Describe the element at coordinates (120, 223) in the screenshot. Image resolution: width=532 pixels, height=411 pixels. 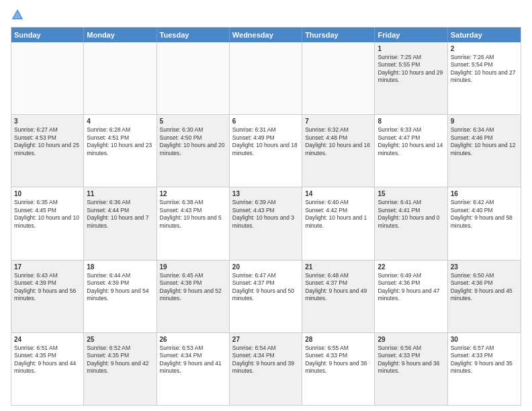
I see `day-cell-11: 11Sunrise: 6:36 AM Sunset: 4:44 PM Dayli…` at that location.